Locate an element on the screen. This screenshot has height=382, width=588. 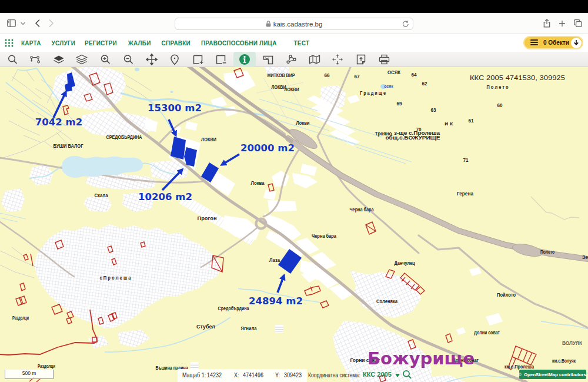
attribution-text: OpenStreetMap contributors. is located at coordinates (556, 374).